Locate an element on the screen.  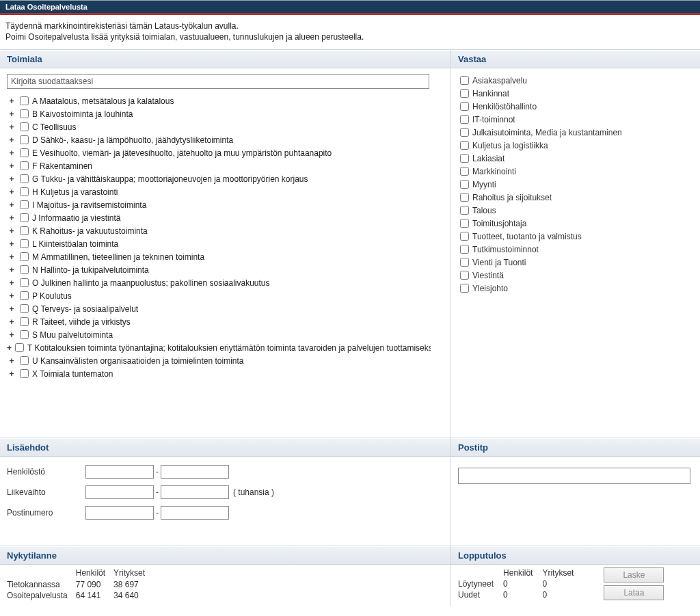
toimiala-item: +R Taiteet, viihde ja virkistys is located at coordinates (219, 321).